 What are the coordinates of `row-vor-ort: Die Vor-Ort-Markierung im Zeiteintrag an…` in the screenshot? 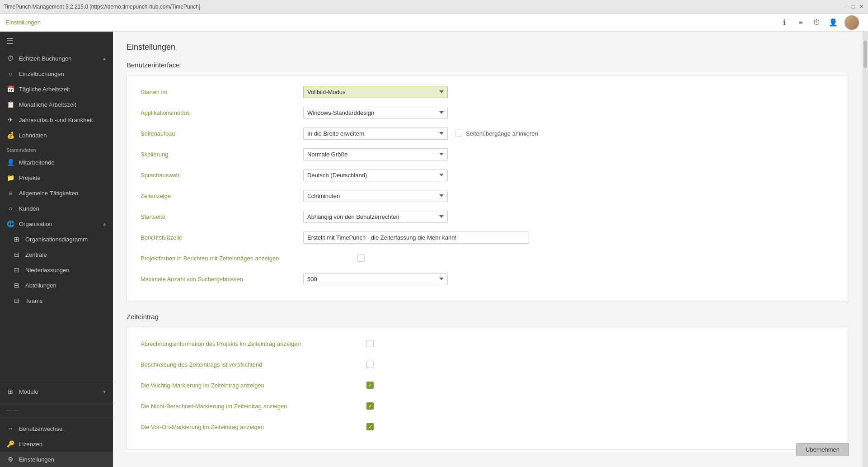 It's located at (488, 427).